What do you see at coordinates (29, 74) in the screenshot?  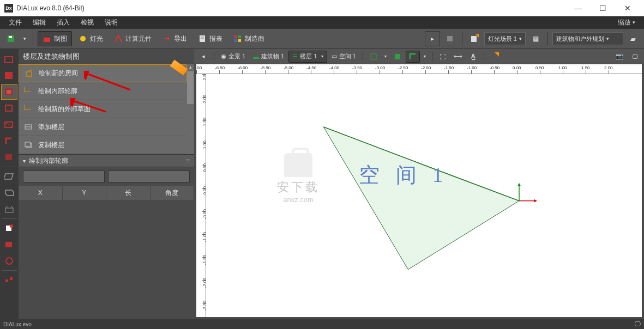 I see `room-icon` at bounding box center [29, 74].